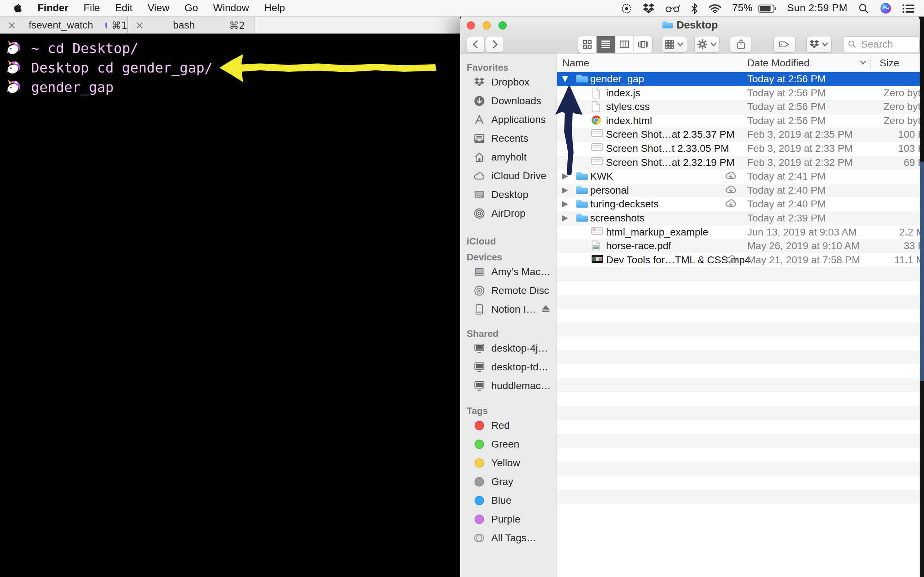 The image size is (924, 577). What do you see at coordinates (576, 63) in the screenshot?
I see `column-header-name: Name` at bounding box center [576, 63].